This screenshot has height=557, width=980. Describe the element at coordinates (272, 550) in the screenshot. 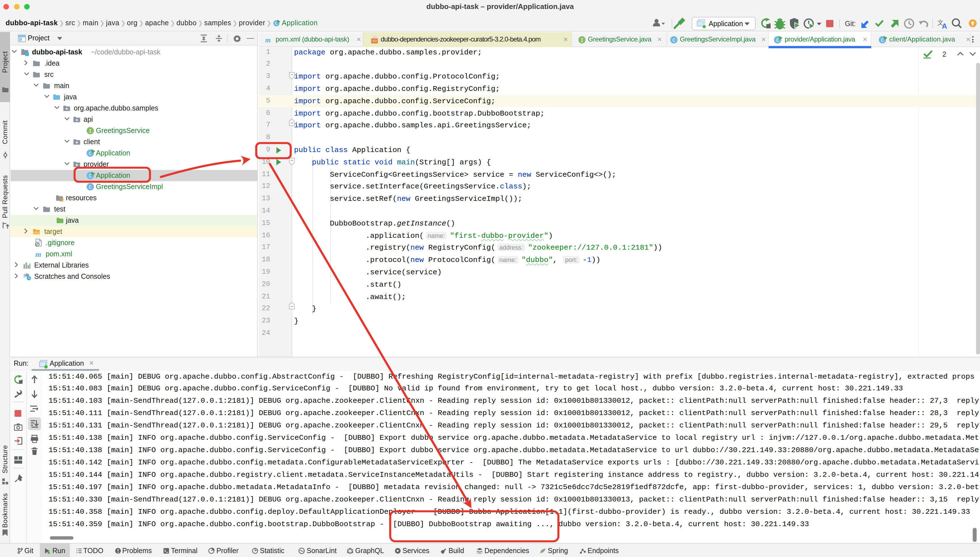

I see `svg-text: Statistic` at that location.